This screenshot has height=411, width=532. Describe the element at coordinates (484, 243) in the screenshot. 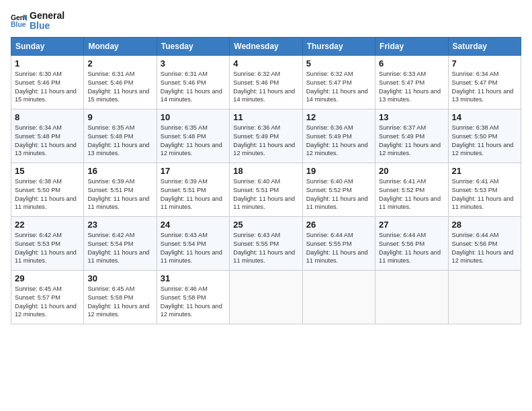

I see `day-cell: 28 Sunrise: 6:44 AM Sunset: 5:56 PM Dayl…` at that location.